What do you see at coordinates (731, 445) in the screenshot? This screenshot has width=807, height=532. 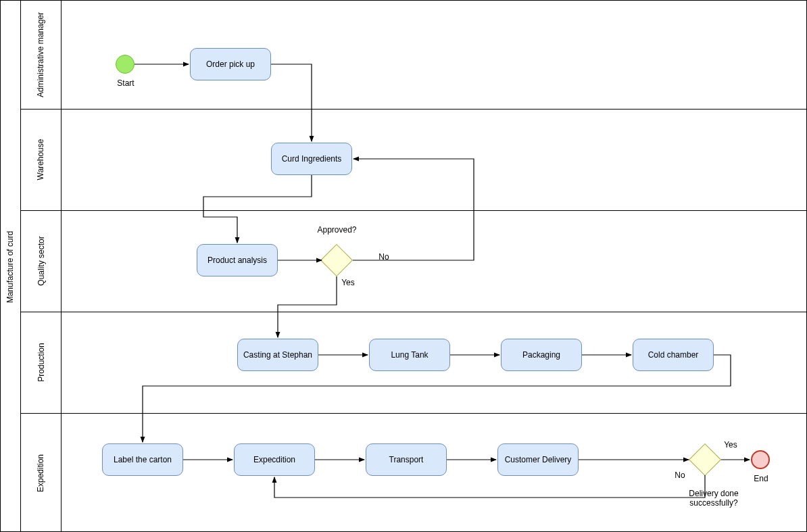 I see `gateway-delivery-yes: Yes` at bounding box center [731, 445].